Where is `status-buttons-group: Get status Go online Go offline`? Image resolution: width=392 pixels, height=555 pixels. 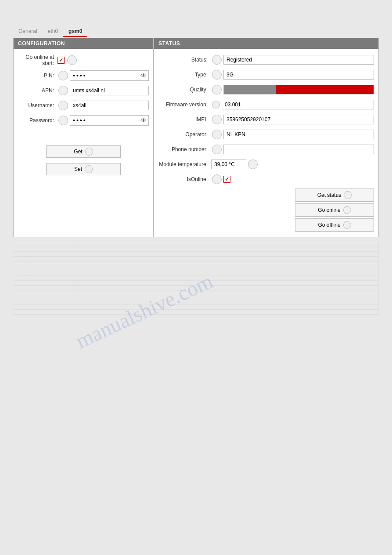 status-buttons-group: Get status Go online Go offline is located at coordinates (266, 210).